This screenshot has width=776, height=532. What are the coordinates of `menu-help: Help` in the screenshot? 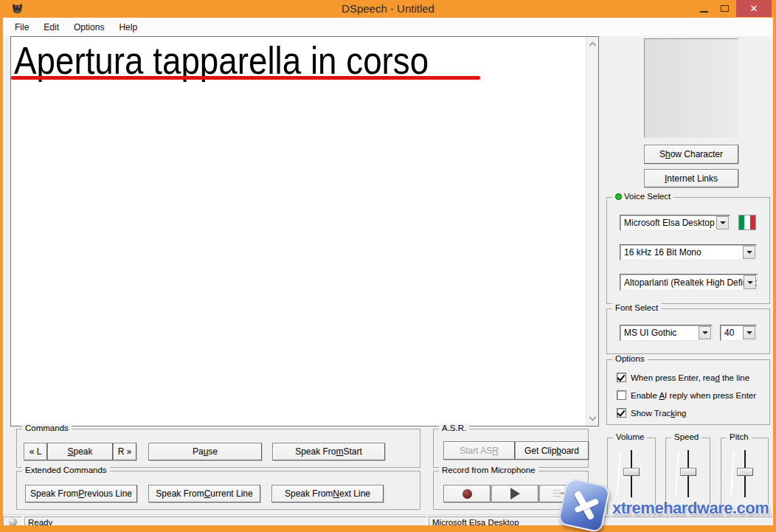 It's located at (128, 27).